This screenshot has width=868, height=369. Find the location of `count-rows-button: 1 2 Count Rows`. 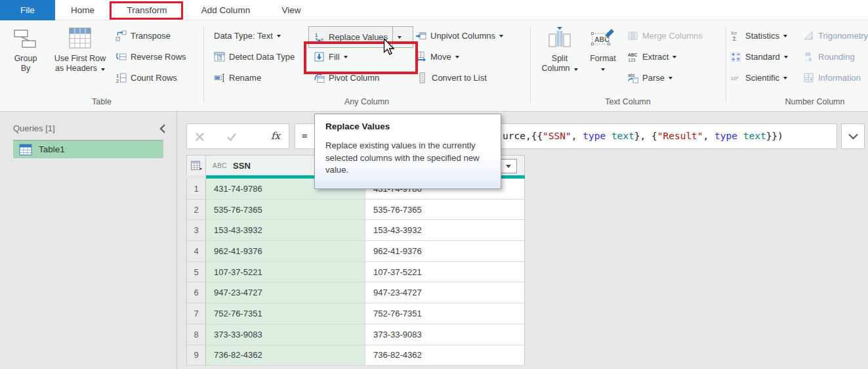

count-rows-button: 1 2 Count Rows is located at coordinates (146, 77).